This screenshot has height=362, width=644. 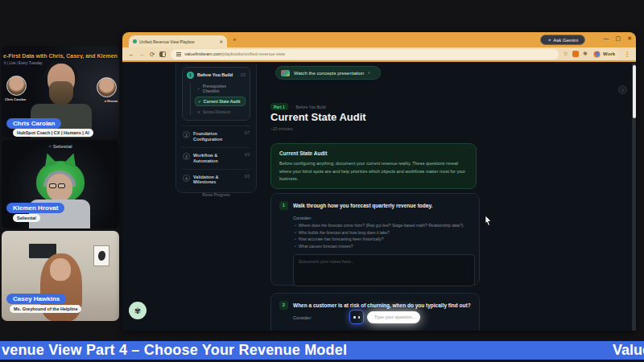 What do you see at coordinates (216, 134) in the screenshot?
I see `stepper-section-2: 2 Foundation Configuration 0/7` at bounding box center [216, 134].